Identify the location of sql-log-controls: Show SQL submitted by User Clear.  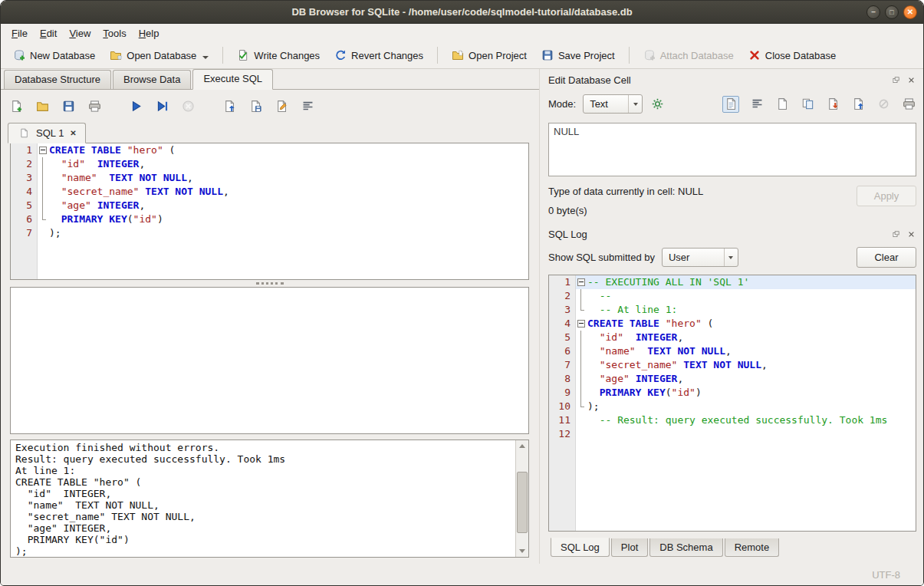
(732, 258).